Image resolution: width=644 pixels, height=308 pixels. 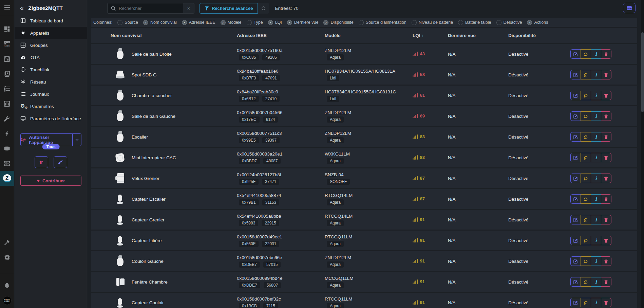 I want to click on sidebar-item-parametres-interface: Paramètres de l'interface, so click(x=51, y=119).